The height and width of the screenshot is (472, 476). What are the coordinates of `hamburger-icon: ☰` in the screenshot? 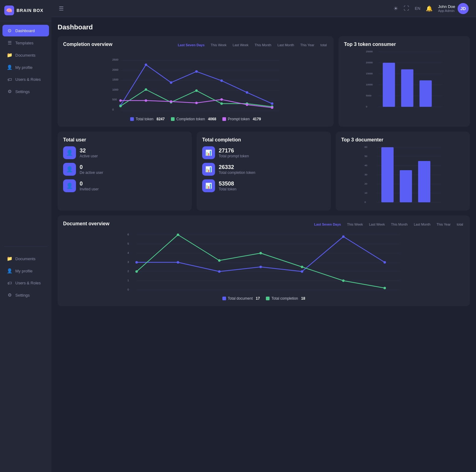 It's located at (61, 9).